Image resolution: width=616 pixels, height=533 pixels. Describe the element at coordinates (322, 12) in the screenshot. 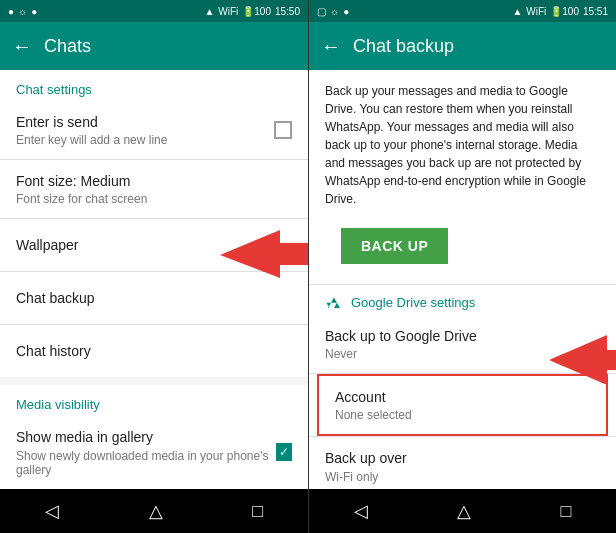

I see `notification-icon2: ▢` at that location.